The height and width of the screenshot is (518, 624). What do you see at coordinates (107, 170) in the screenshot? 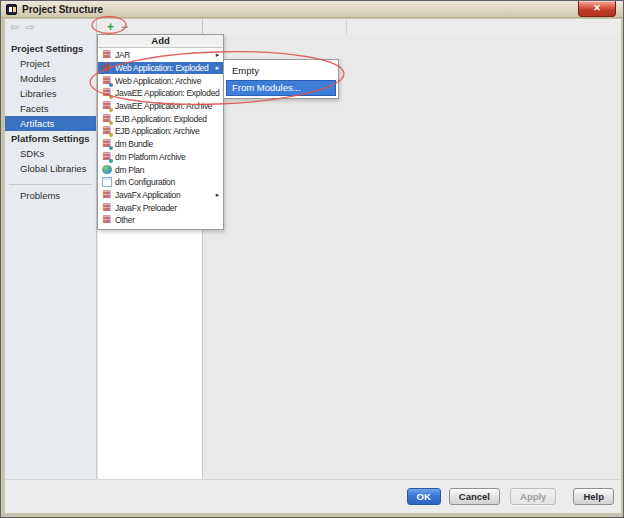
I see `dm-plan-icon` at bounding box center [107, 170].